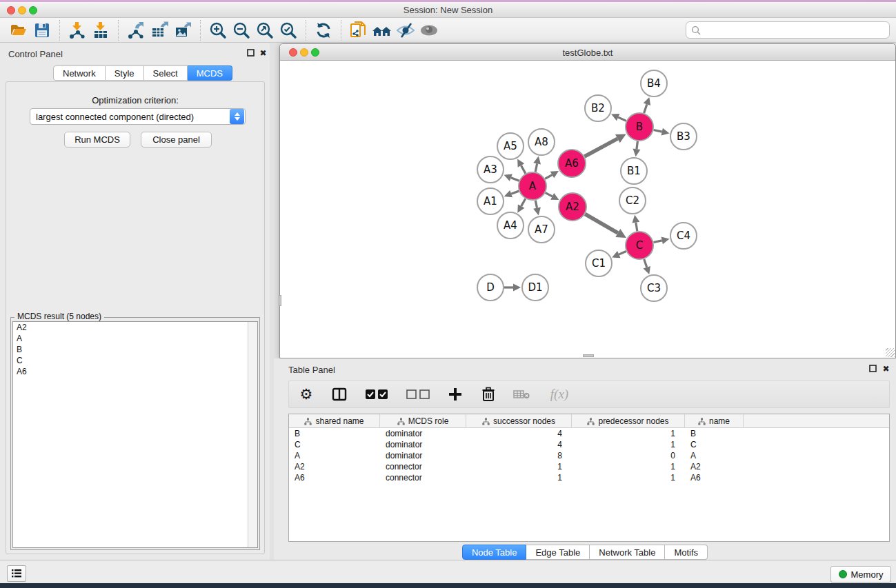  What do you see at coordinates (788, 30) in the screenshot?
I see `search-box` at bounding box center [788, 30].